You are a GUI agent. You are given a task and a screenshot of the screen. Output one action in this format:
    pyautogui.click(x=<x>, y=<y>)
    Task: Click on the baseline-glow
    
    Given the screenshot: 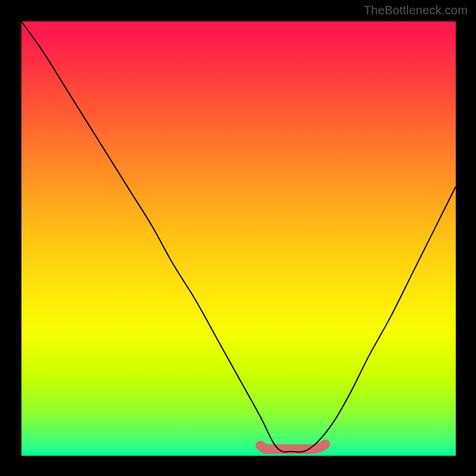 What is the action you would take?
    pyautogui.click(x=239, y=453)
    